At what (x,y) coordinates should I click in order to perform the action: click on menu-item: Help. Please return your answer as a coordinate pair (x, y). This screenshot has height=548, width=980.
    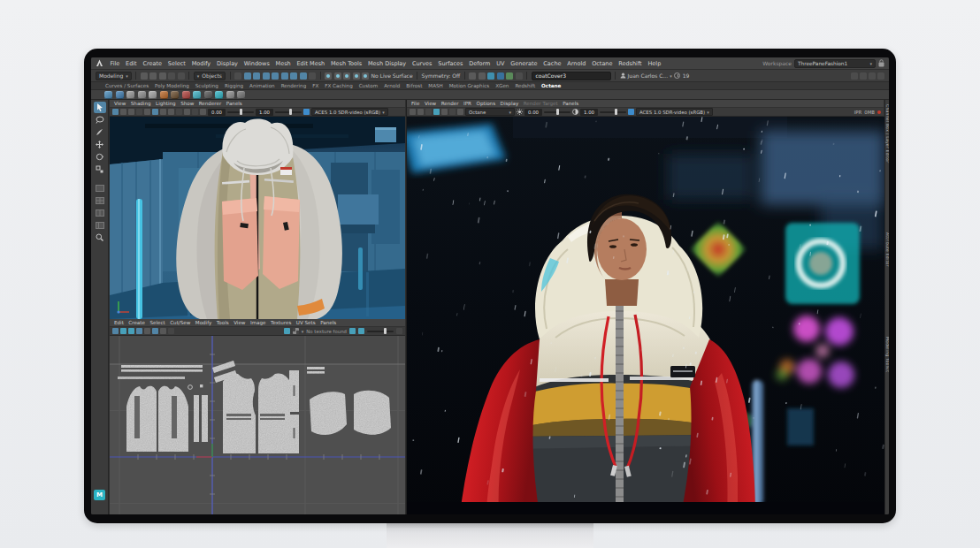
    Looking at the image, I should click on (655, 64).